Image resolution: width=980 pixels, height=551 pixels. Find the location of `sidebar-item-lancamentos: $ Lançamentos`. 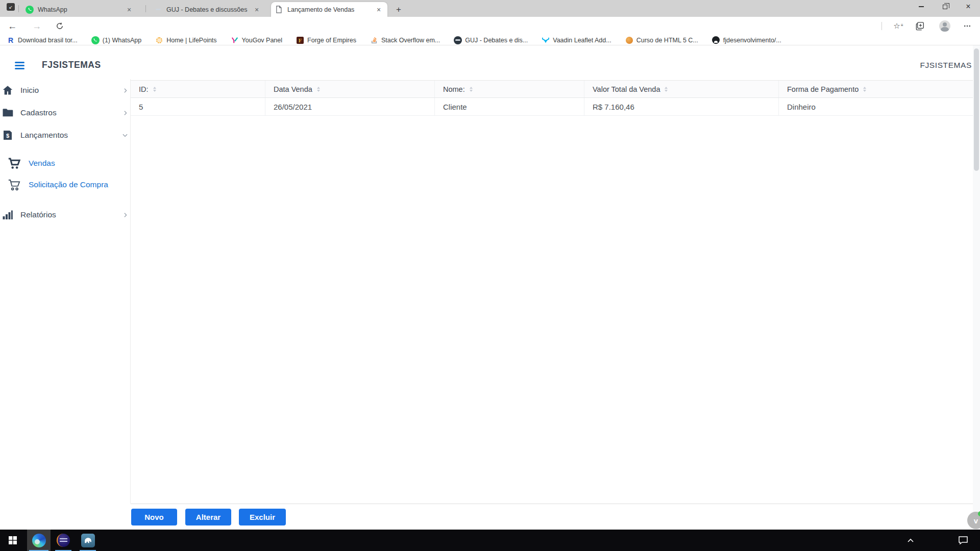

sidebar-item-lancamentos: $ Lançamentos is located at coordinates (65, 135).